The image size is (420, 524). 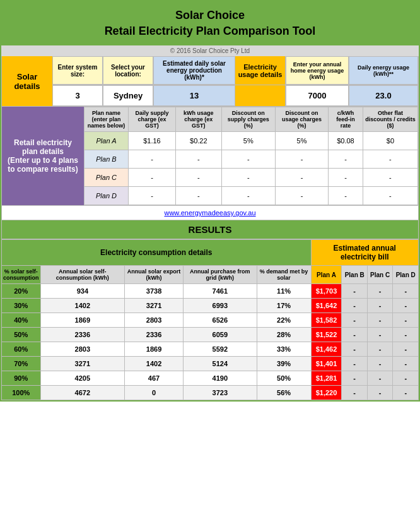 I want to click on th-pct-self: % solar self-consumption, so click(x=21, y=275).